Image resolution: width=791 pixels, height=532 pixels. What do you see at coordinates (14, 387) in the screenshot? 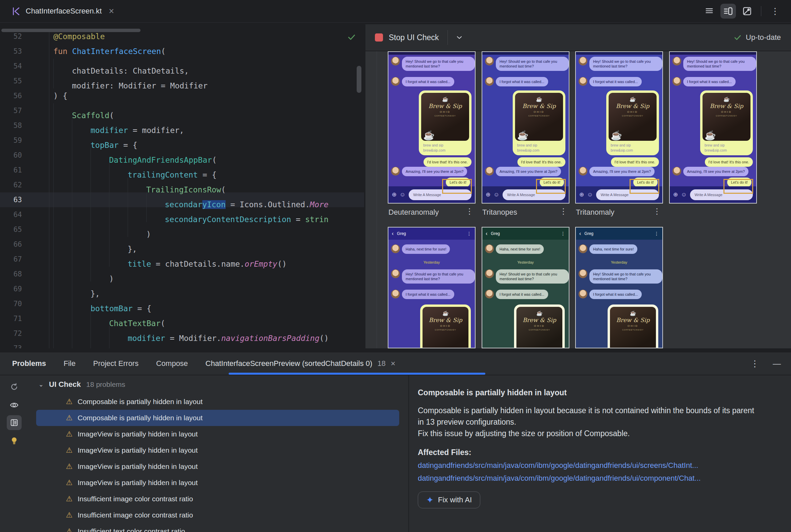
I see `refresh-icon` at bounding box center [14, 387].